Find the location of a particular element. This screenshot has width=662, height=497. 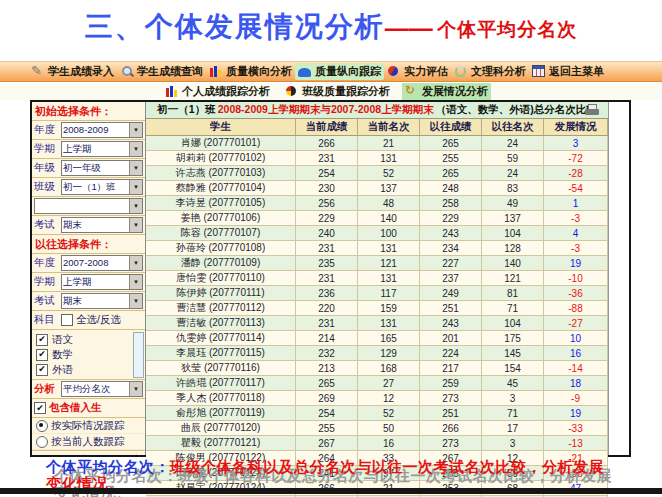

subject-scrollbar is located at coordinates (138, 355).